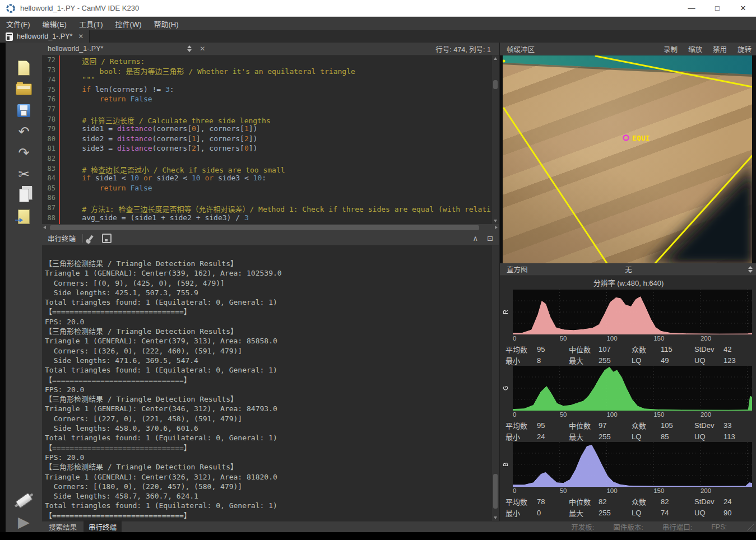  What do you see at coordinates (695, 49) in the screenshot?
I see `framebuffer-button-1: 缩放` at bounding box center [695, 49].